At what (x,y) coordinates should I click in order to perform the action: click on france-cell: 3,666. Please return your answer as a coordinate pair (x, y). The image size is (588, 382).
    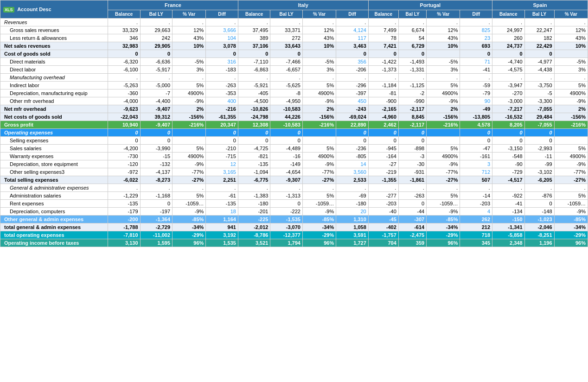
    Looking at the image, I should click on (222, 31).